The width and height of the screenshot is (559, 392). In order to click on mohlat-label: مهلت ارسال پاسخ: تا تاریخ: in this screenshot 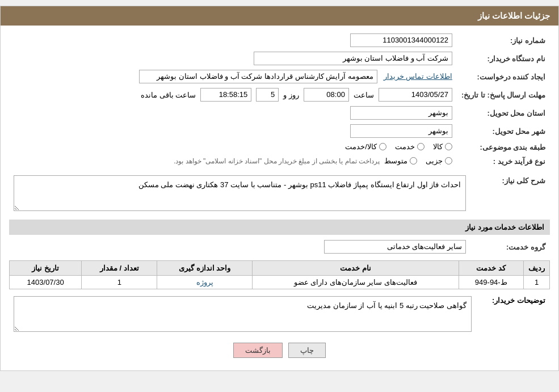, I will do `click(503, 95)`.